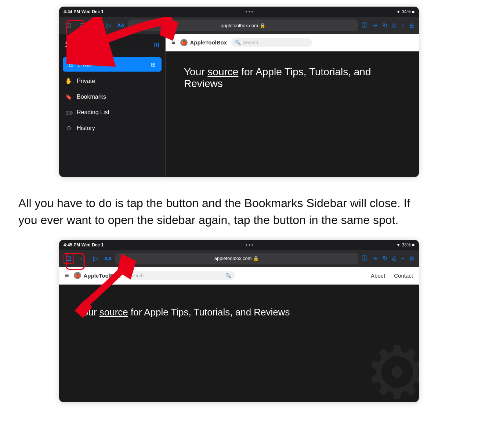  I want to click on plus-icon-2: +, so click(403, 259).